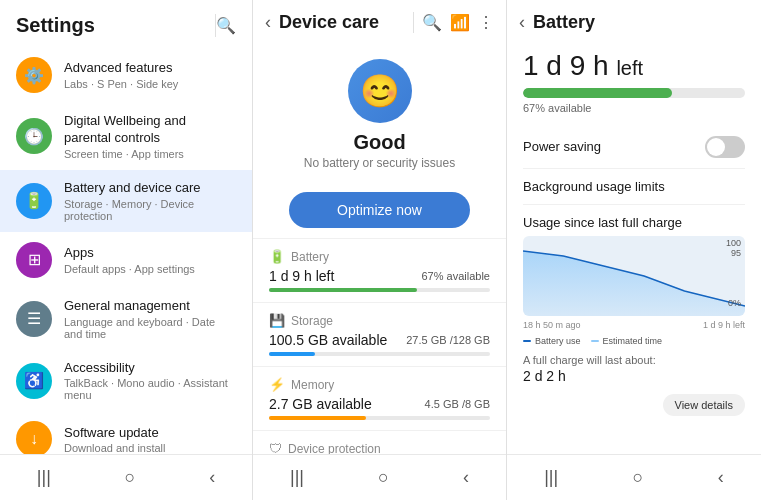  I want to click on metric-header-0: 🔋Battery, so click(380, 256).